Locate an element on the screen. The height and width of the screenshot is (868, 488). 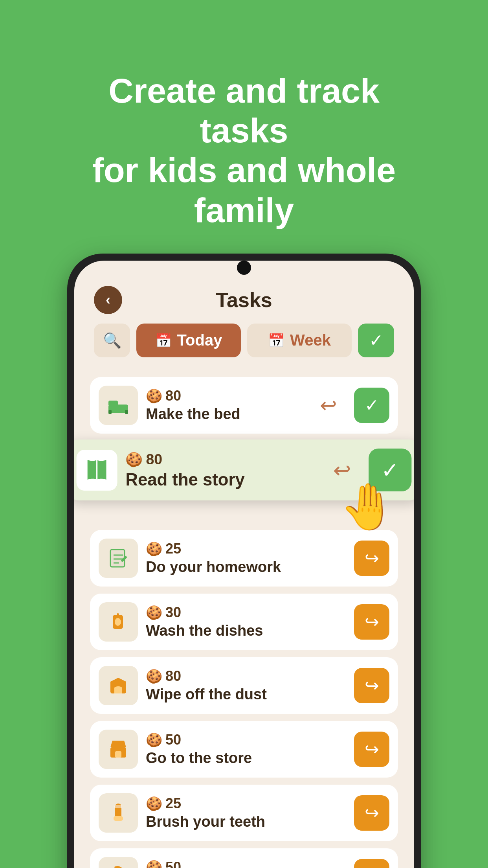
task-content-wash-the-dishes: 🍪 30 Wash the dishes is located at coordinates (246, 622).